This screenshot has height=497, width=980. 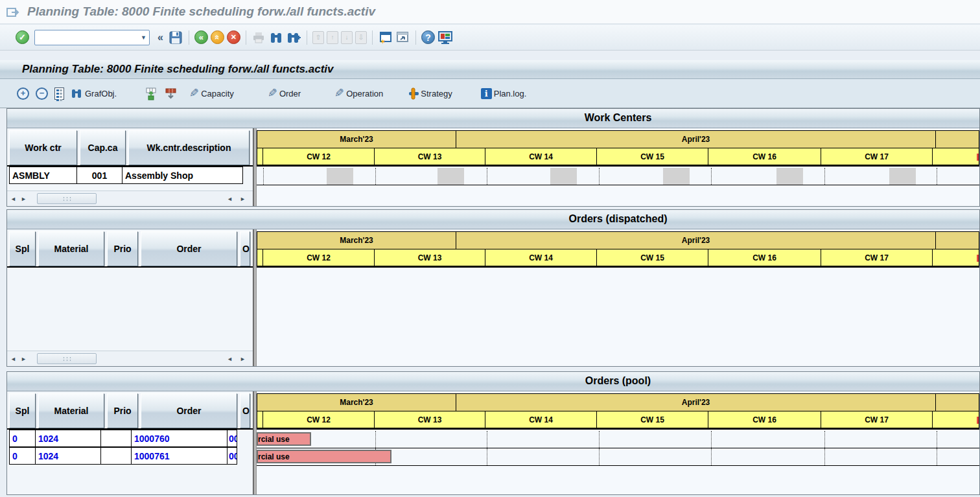 I want to click on zoom-out-icon: −, so click(x=41, y=93).